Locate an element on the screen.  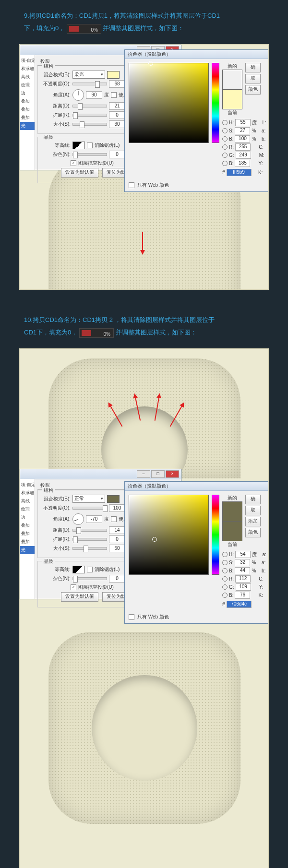
blend-mode-combo: 柔光 is located at coordinates (89, 75).